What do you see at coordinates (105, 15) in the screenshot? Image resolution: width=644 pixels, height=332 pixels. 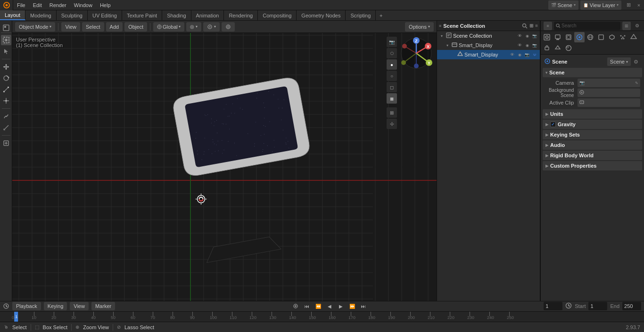 I see `tab-uv-editing: UV Editing` at bounding box center [105, 15].